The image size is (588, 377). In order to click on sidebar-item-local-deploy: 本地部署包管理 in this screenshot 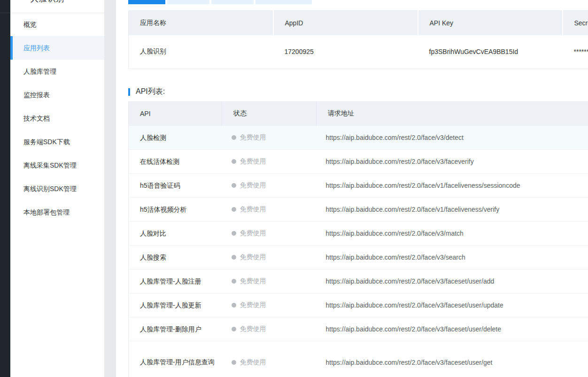, I will do `click(57, 212)`.